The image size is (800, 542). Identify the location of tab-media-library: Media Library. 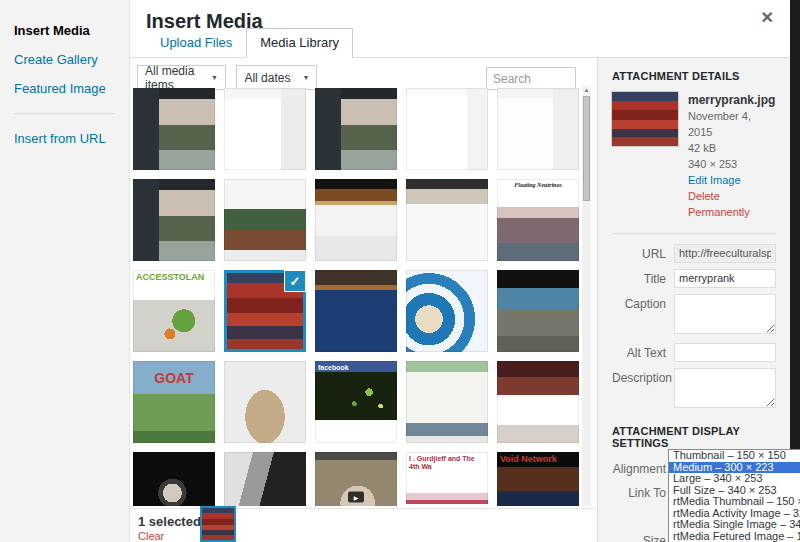
(300, 43).